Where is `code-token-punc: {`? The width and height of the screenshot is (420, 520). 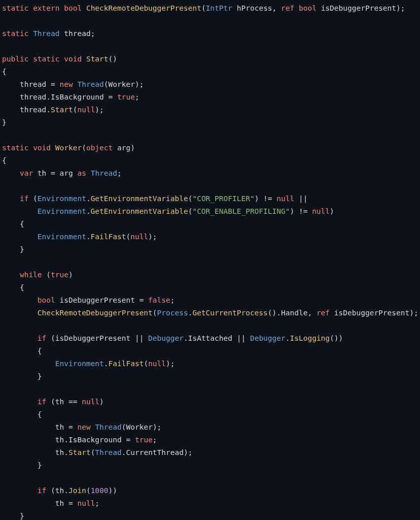
code-token-punc: { is located at coordinates (22, 414).